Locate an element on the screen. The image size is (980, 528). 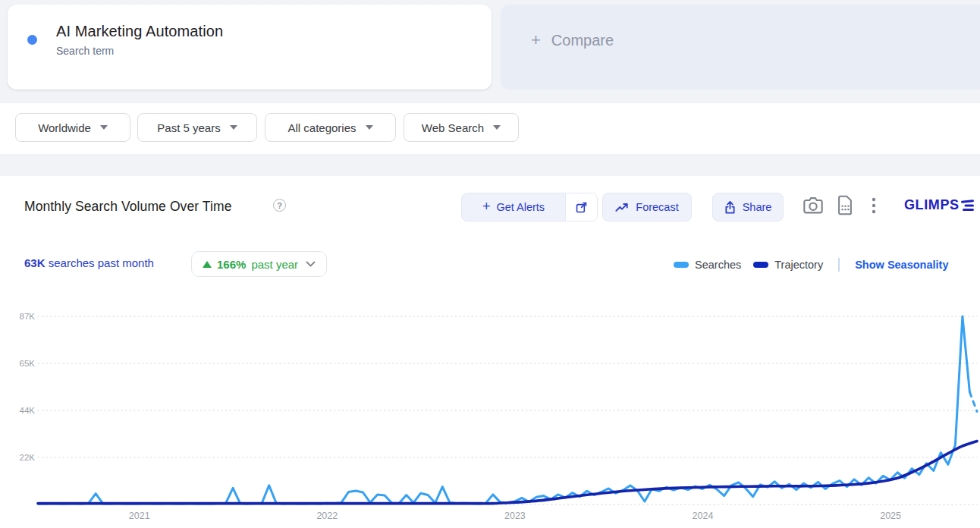
glimpse-e-glyph is located at coordinates (968, 206).